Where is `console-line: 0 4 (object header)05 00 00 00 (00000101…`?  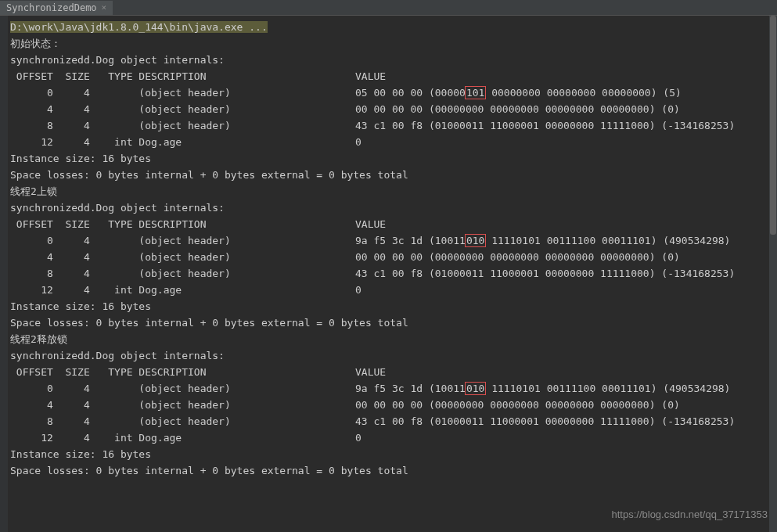 console-line: 0 4 (object header)05 00 00 00 (00000101… is located at coordinates (394, 92).